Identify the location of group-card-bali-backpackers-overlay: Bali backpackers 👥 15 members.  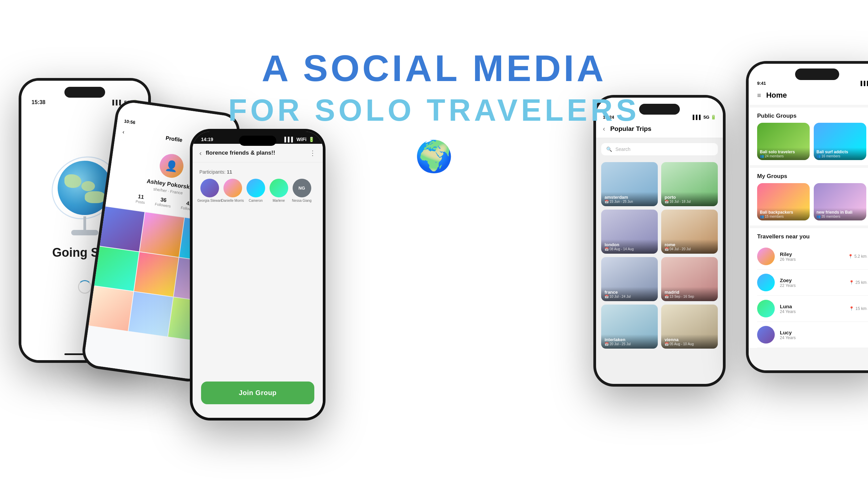
(783, 214).